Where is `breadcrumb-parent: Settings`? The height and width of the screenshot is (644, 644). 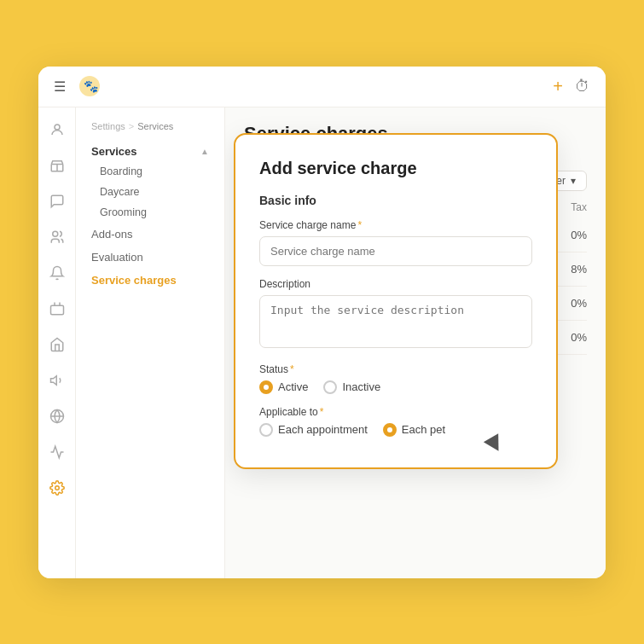
breadcrumb-parent: Settings is located at coordinates (108, 126).